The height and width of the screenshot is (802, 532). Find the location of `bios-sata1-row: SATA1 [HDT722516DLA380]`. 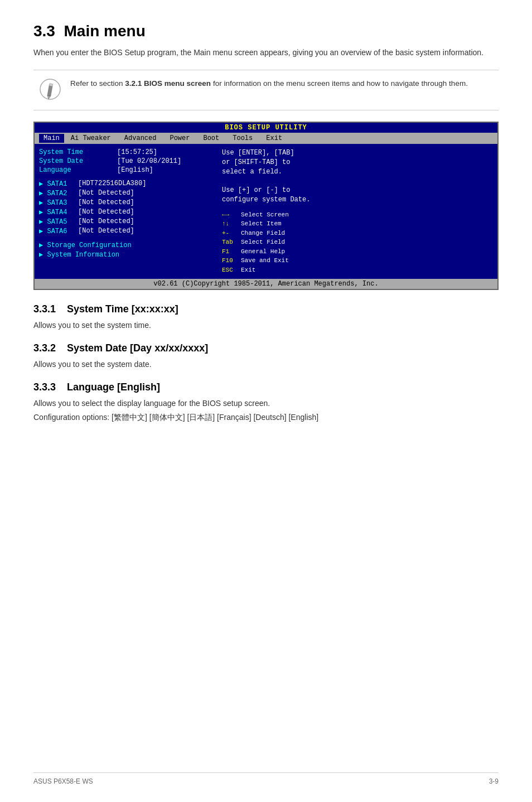

bios-sata1-row: SATA1 [HDT722516DLA380] is located at coordinates (128, 184).